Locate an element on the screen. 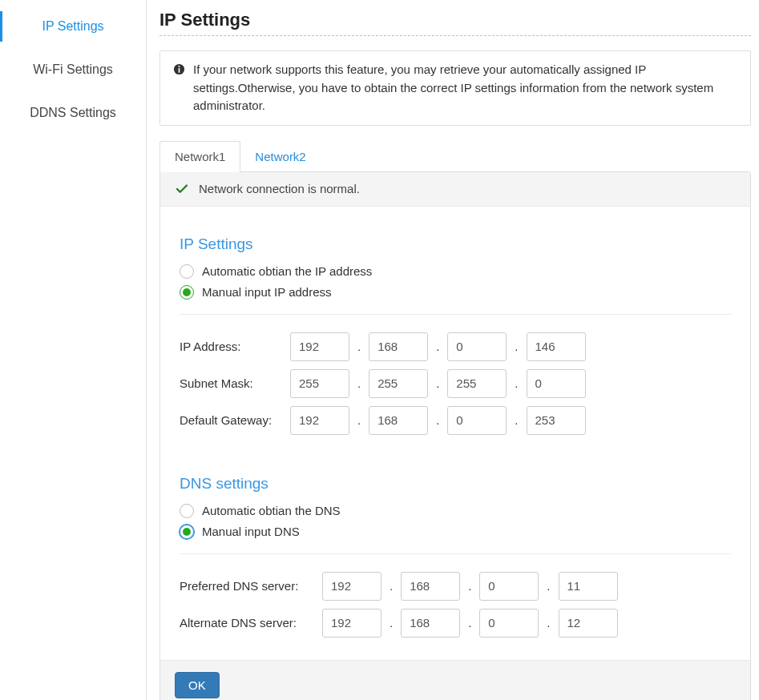 The width and height of the screenshot is (759, 700). info-icon is located at coordinates (180, 89).